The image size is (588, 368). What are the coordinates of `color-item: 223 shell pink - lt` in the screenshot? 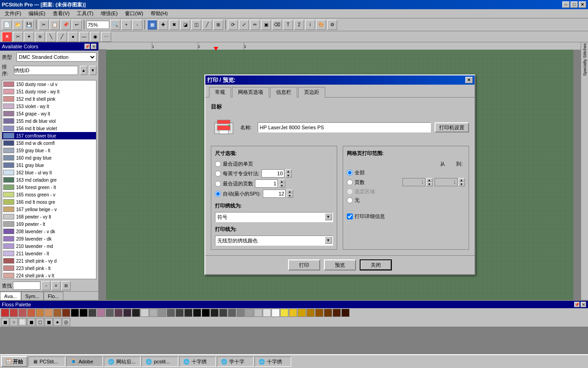 It's located at (49, 268).